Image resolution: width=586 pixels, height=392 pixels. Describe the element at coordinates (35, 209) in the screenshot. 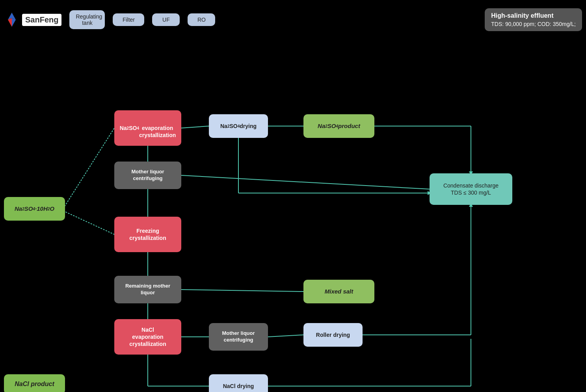

I see `na2so4-10h2o-label: Na2SO4 ·10H2O` at that location.